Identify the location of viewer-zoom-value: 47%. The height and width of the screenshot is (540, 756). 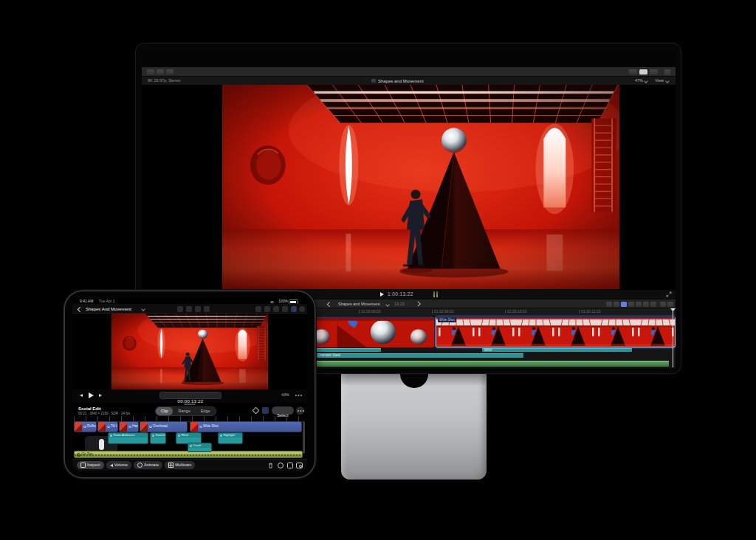
(639, 81).